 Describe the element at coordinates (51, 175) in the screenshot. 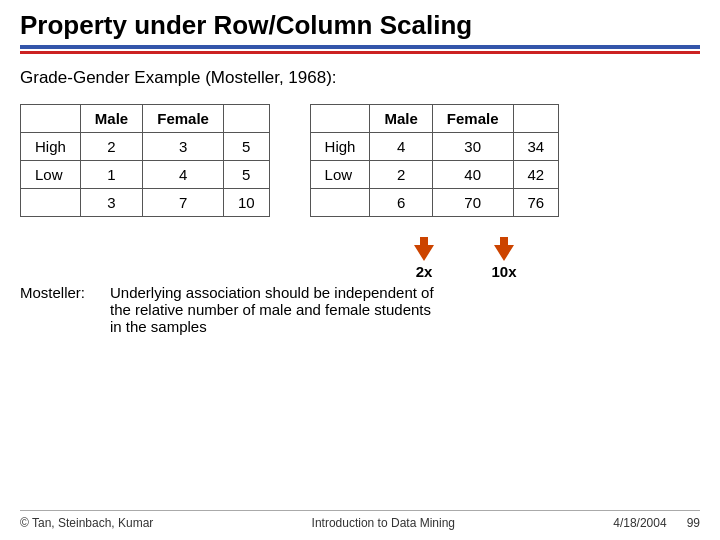

I see `table1-r1c0: Low` at that location.